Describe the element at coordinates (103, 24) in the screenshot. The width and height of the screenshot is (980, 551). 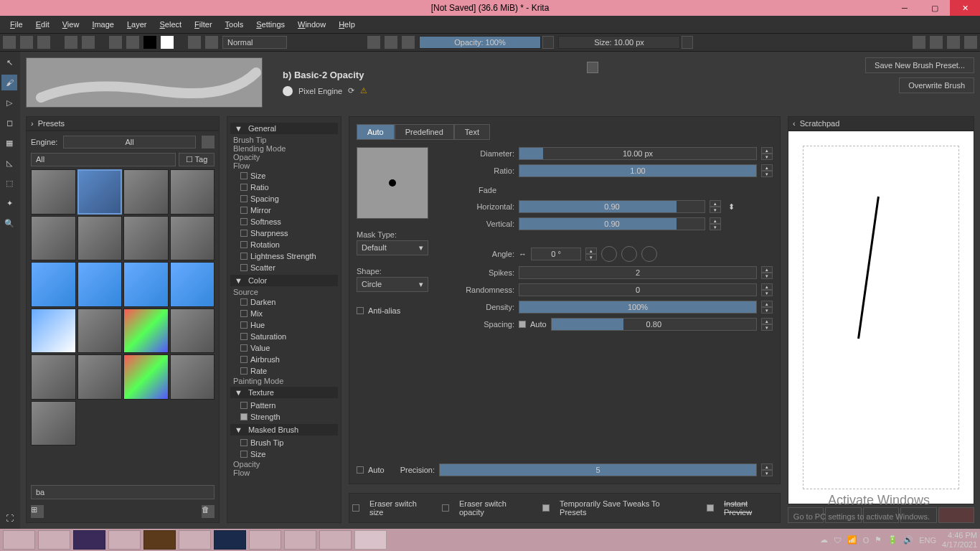
I see `menu-image: Image` at that location.